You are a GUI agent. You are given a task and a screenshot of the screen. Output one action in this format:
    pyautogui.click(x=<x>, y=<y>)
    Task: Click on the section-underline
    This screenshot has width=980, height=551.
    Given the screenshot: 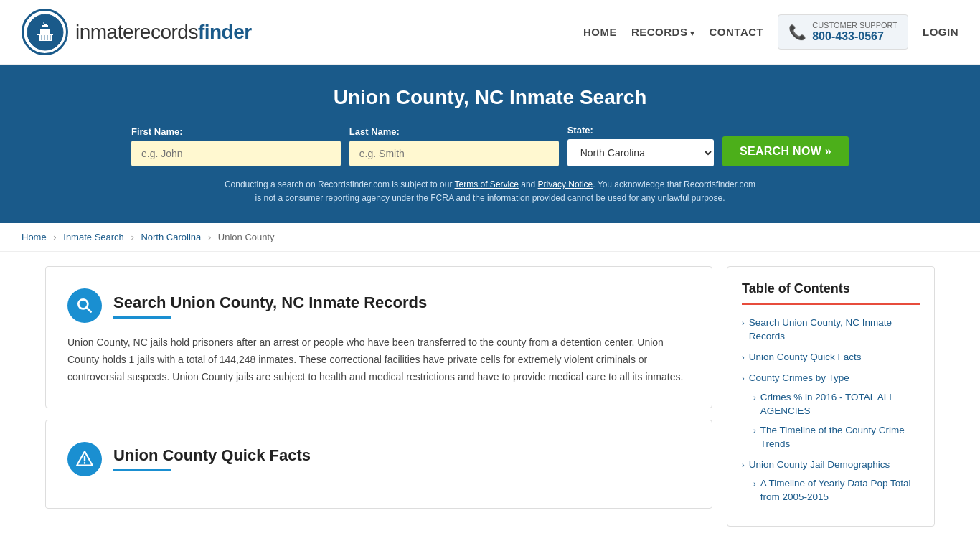 What is the action you would take?
    pyautogui.click(x=142, y=317)
    